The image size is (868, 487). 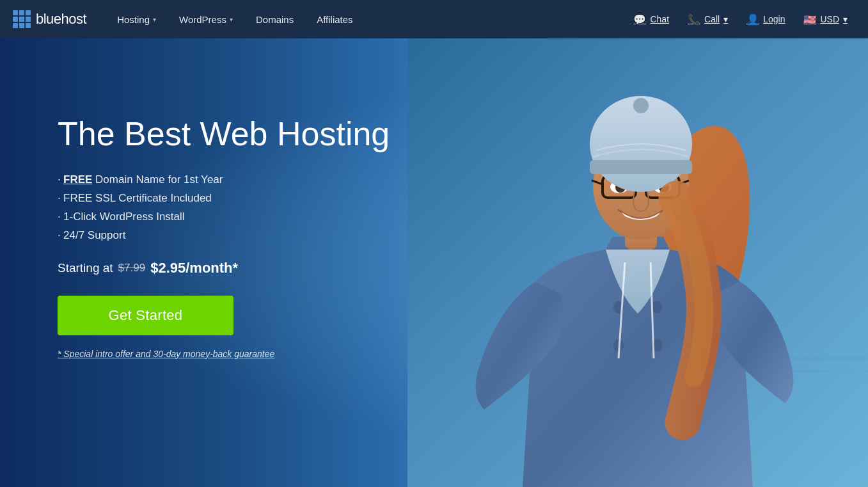 What do you see at coordinates (224, 268) in the screenshot?
I see `hero-pricing: Starting at $7.99 $2.95/month*` at bounding box center [224, 268].